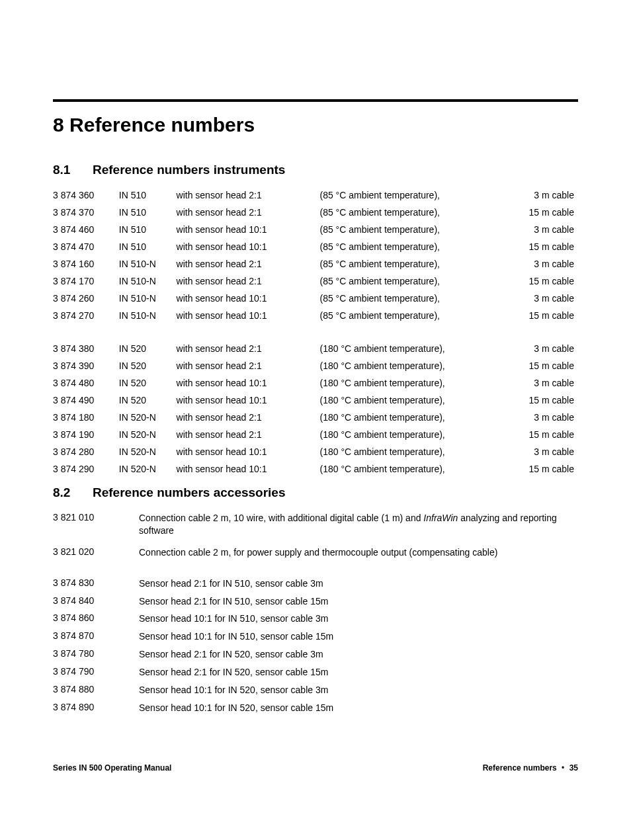  What do you see at coordinates (316, 417) in the screenshot?
I see `table-row: 3 874 180IN 520-Nwith sensor head 2:1(18…` at bounding box center [316, 417].